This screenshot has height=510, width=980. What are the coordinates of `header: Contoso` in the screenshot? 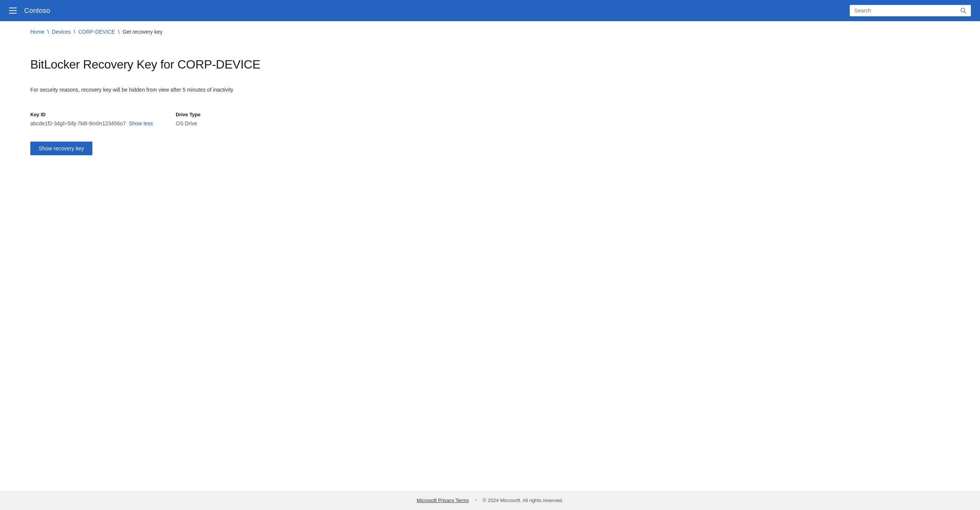 It's located at (490, 11).